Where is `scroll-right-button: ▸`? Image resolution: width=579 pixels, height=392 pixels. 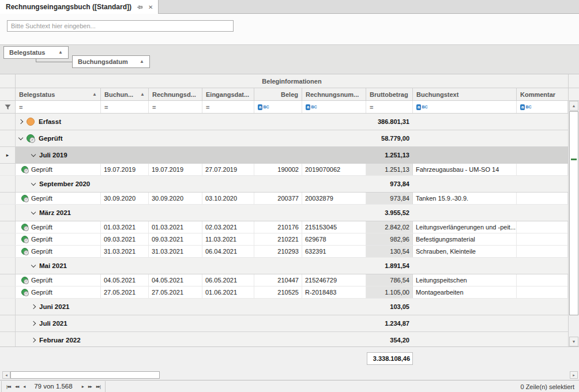
scroll-right-button: ▸ is located at coordinates (574, 375).